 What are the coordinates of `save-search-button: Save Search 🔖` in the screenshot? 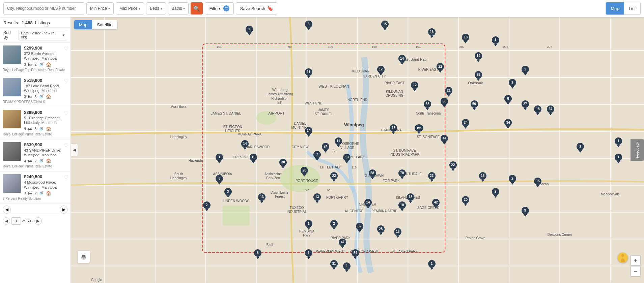 It's located at (256, 8).